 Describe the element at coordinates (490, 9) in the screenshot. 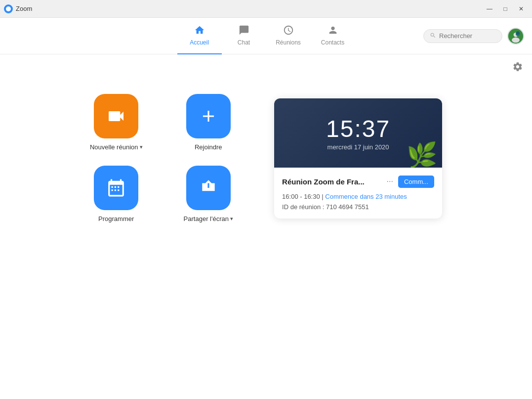

I see `minimize-button: —` at that location.